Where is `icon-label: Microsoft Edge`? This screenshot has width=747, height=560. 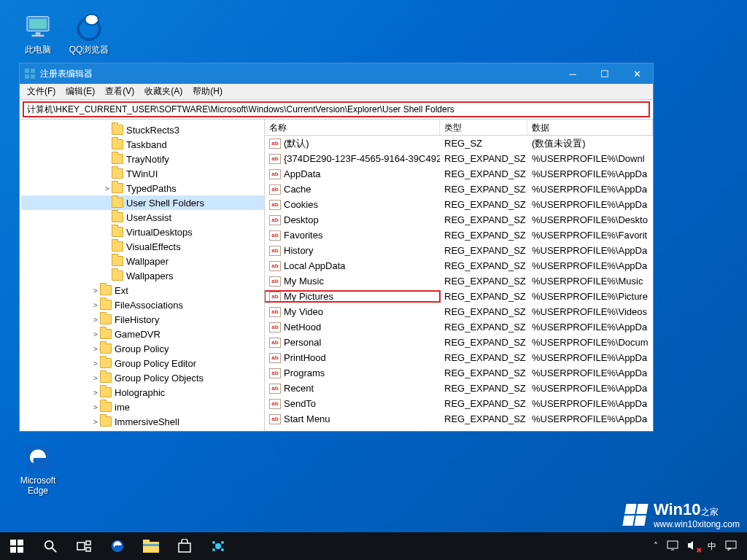
icon-label: Microsoft Edge is located at coordinates (38, 486).